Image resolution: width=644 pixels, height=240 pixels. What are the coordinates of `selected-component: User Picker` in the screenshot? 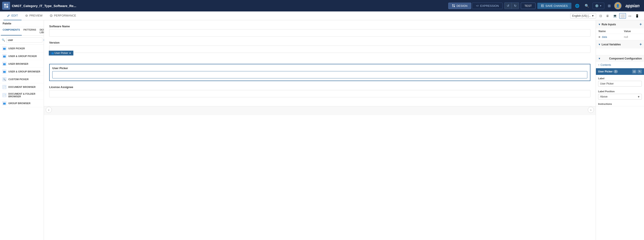 It's located at (320, 72).